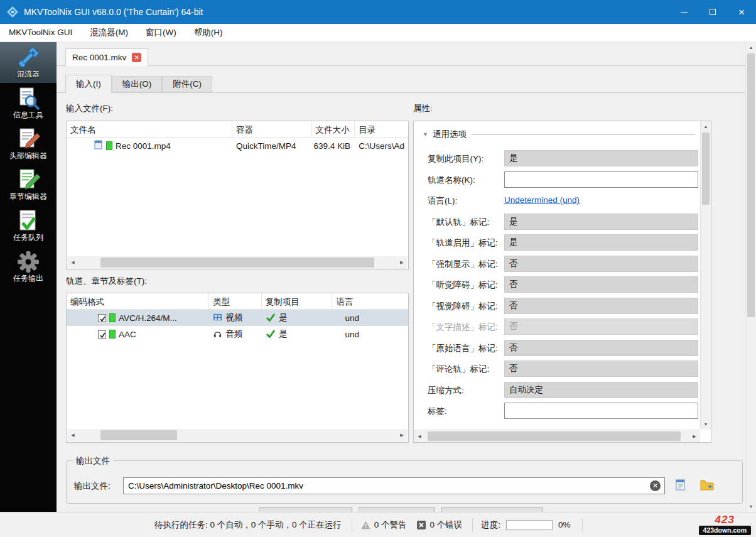  What do you see at coordinates (187, 84) in the screenshot?
I see `tab-attachments: 附件(C)` at bounding box center [187, 84].